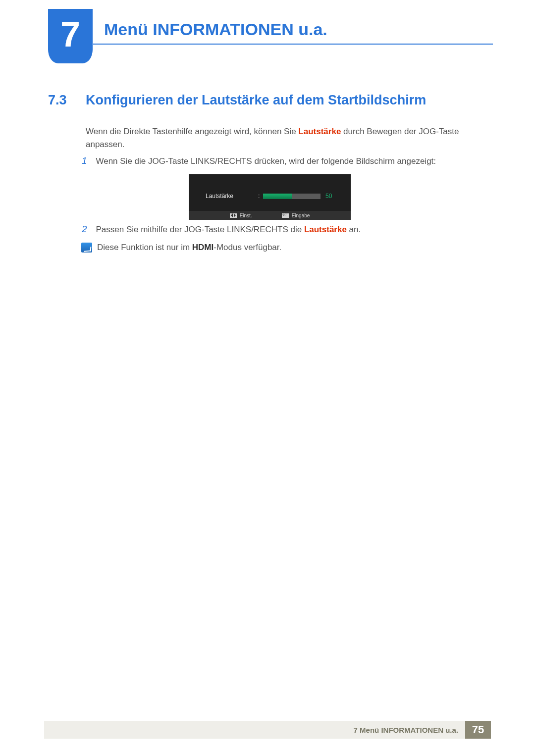  What do you see at coordinates (248, 248) in the screenshot?
I see `note-post: -Modus verfügbar.` at bounding box center [248, 248].